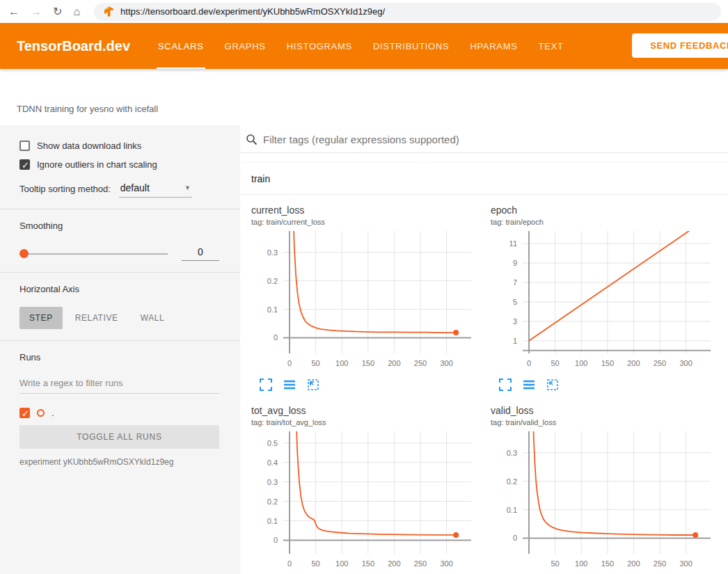 The height and width of the screenshot is (574, 728). What do you see at coordinates (97, 318) in the screenshot?
I see `axis-relative-button: RELATIVE` at bounding box center [97, 318].